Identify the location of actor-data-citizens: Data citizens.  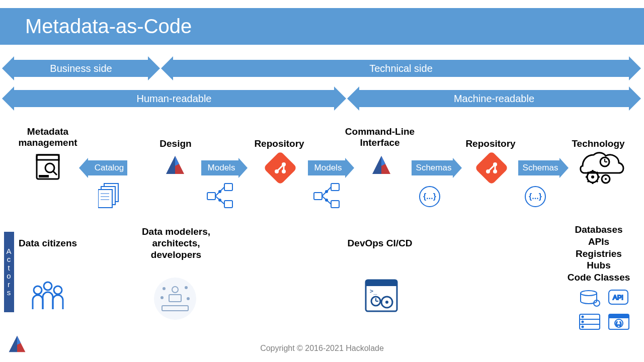
(48, 243).